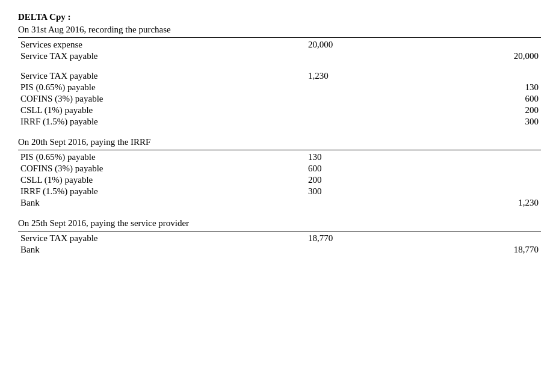  Describe the element at coordinates (363, 180) in the screenshot. I see `debit-cell: 200` at that location.